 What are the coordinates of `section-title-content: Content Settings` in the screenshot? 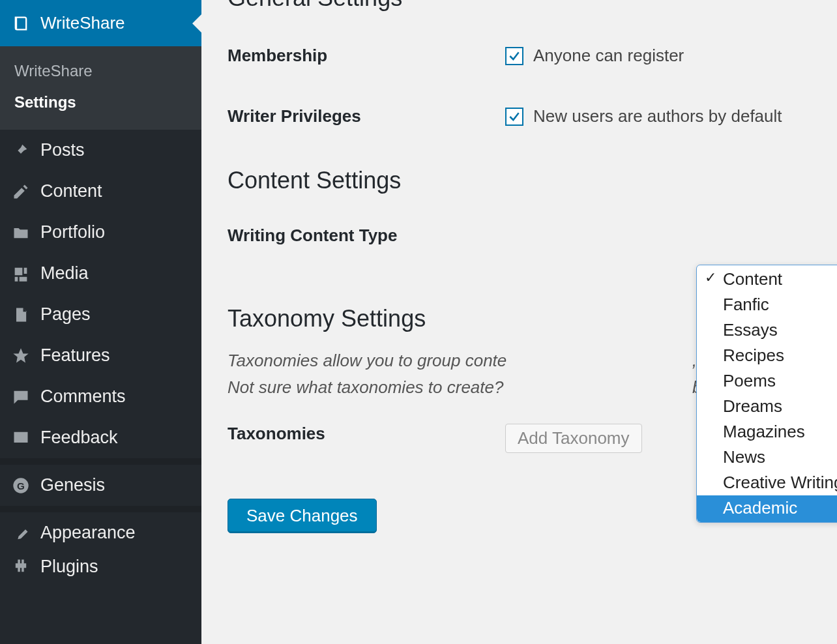 It's located at (532, 181).